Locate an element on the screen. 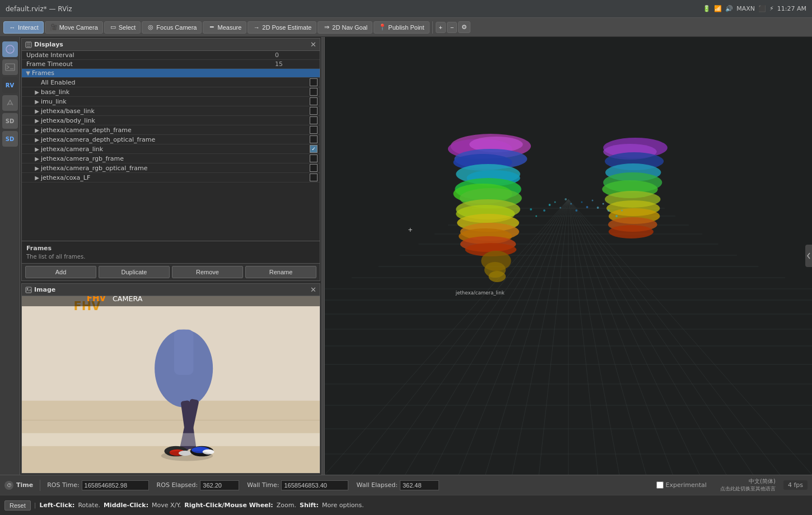  camera-depth-optical-checkbox is located at coordinates (314, 139).